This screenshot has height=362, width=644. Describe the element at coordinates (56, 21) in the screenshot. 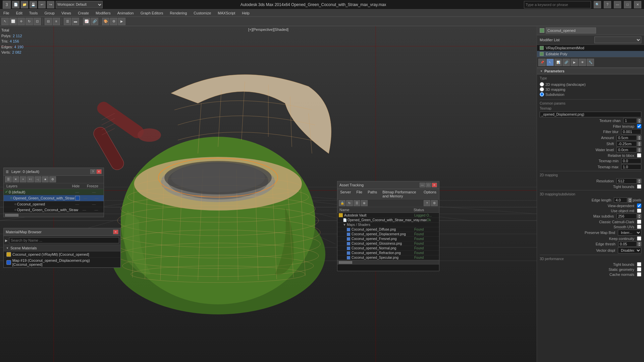

I see `align-btn: ≡` at that location.